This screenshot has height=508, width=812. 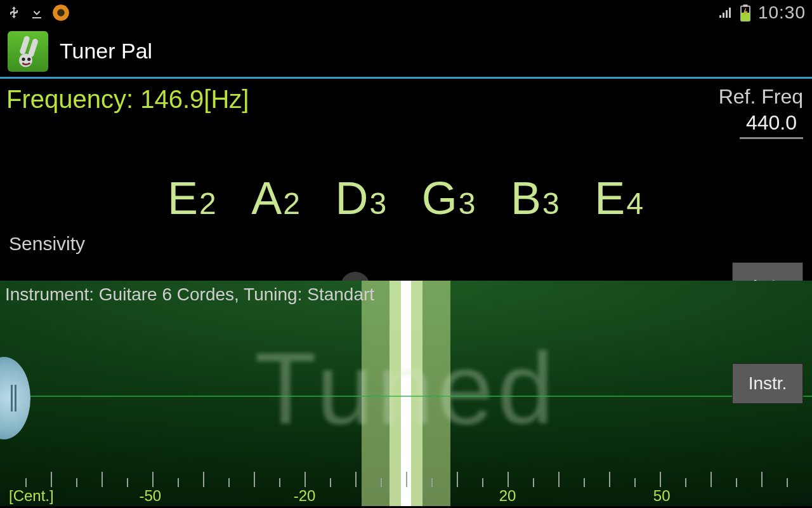 What do you see at coordinates (782, 13) in the screenshot?
I see `status-clock: 10:30` at bounding box center [782, 13].